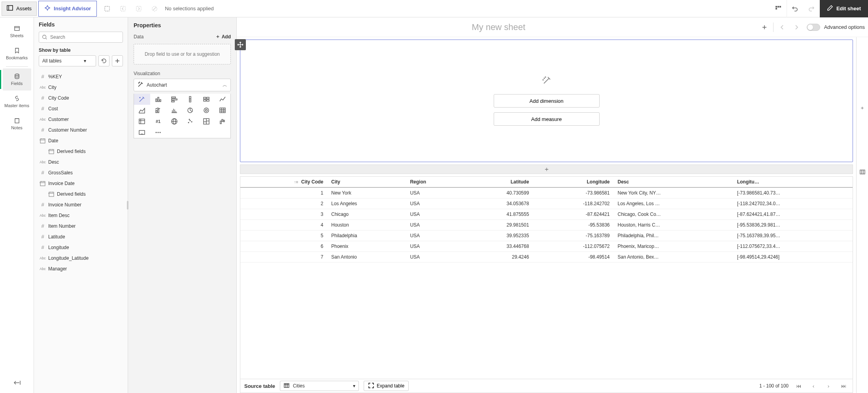  I want to click on smart-search-icon, so click(107, 9).